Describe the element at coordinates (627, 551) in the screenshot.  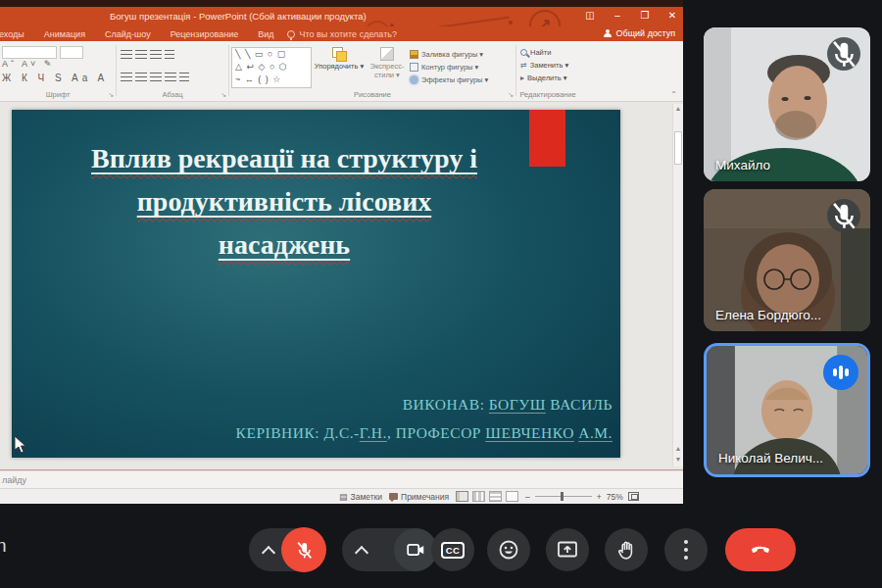
I see `raise-hand-icon` at that location.